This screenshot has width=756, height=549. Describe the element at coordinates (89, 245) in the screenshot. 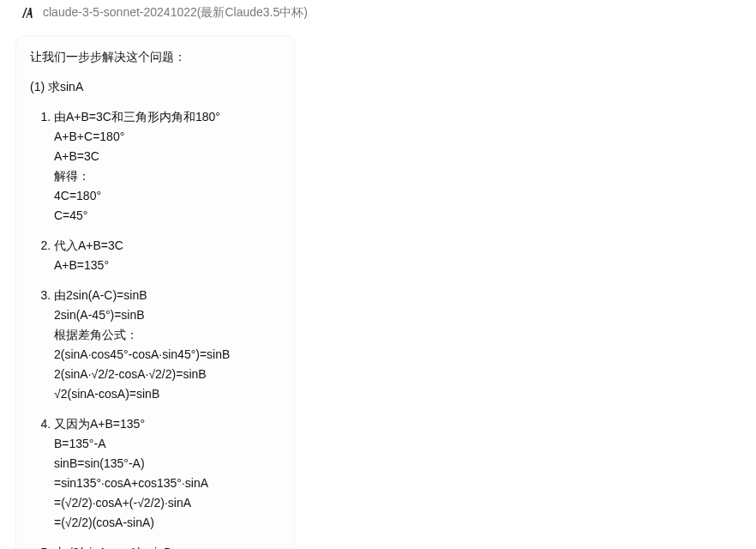

I see `step-first-line: 代入A+B=3C` at that location.